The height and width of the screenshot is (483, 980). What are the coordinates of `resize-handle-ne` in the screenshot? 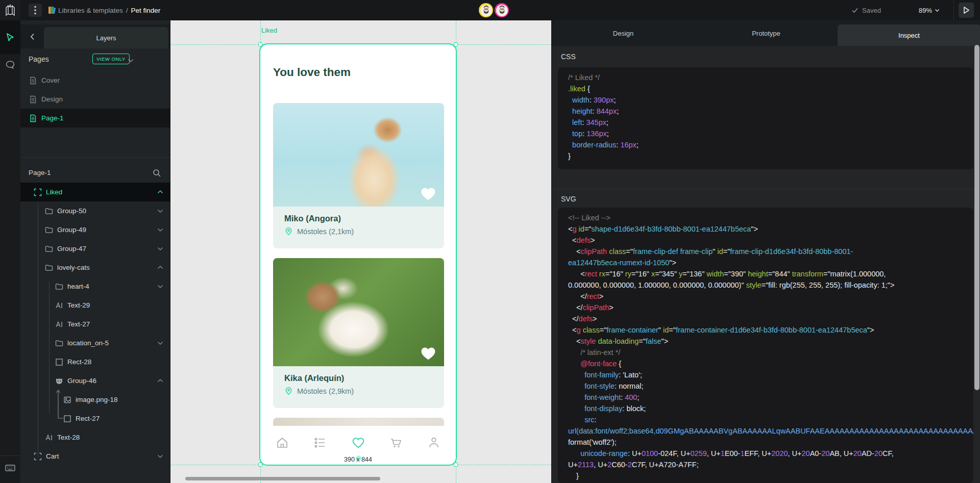 It's located at (456, 44).